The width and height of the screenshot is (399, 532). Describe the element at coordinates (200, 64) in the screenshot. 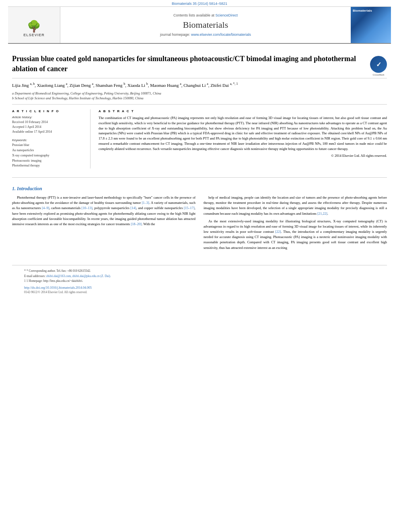

I see `article-title: Prussian blue coated gold nanoparticles …` at that location.